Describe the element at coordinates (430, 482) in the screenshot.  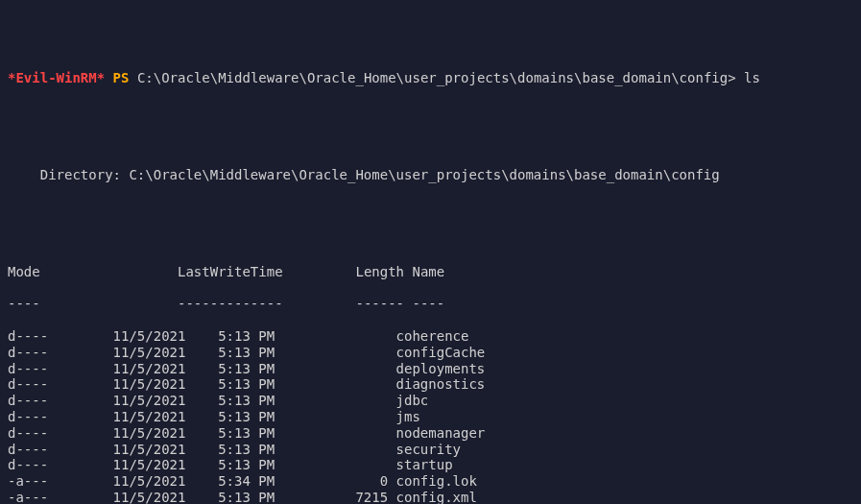
I see `table-row: -a--- 11/5/2021 5:34 PM 0 config.lok` at that location.